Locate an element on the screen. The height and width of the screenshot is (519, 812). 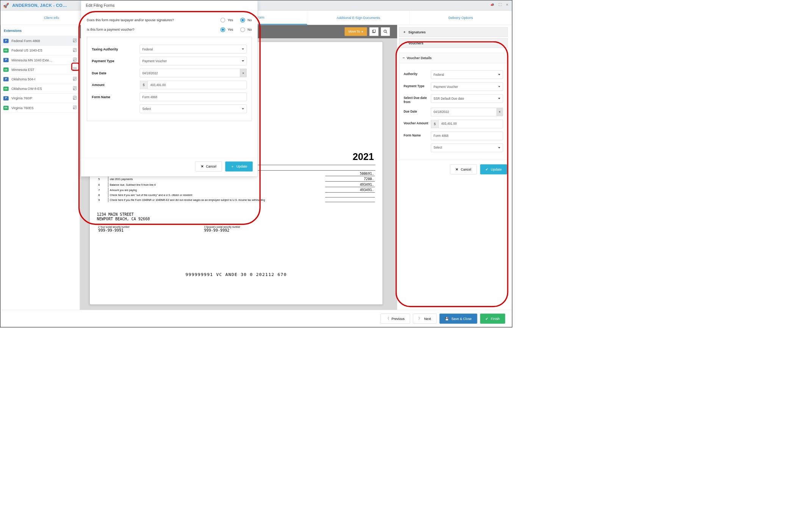
client-name: ANDERSON, JACK - CO… is located at coordinates (39, 5).